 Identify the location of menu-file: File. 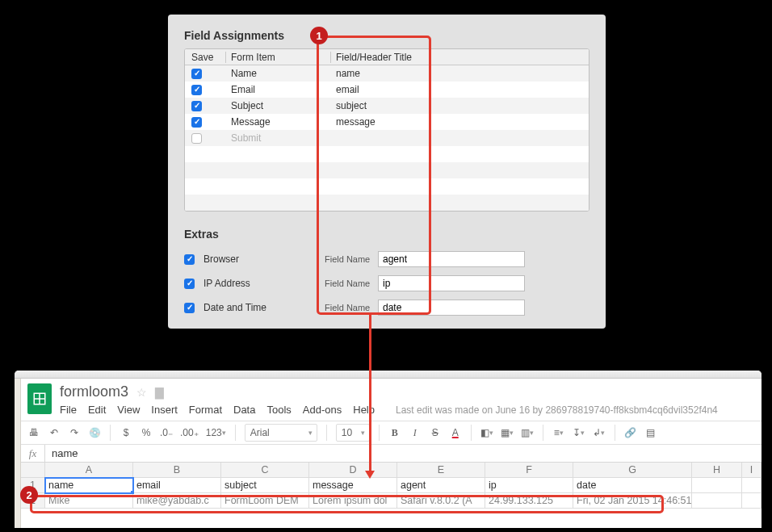
(68, 410).